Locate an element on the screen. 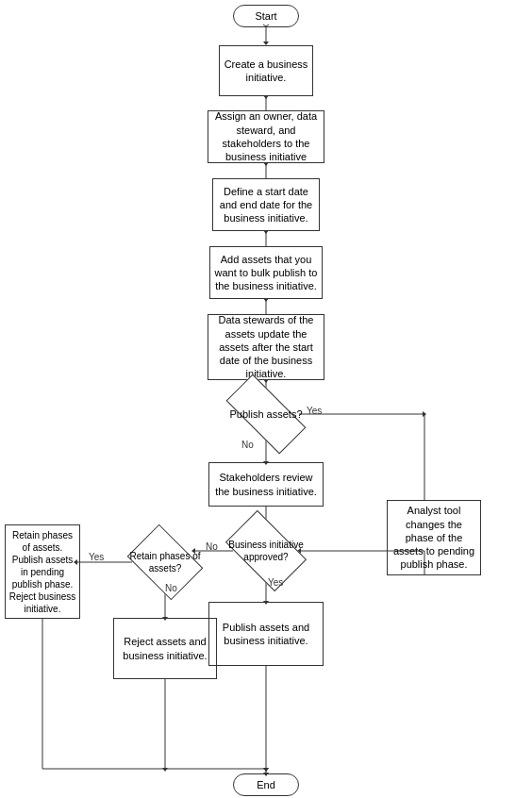 This screenshot has width=532, height=798. box5-label: Data stewards of the assets update the a… is located at coordinates (266, 347).